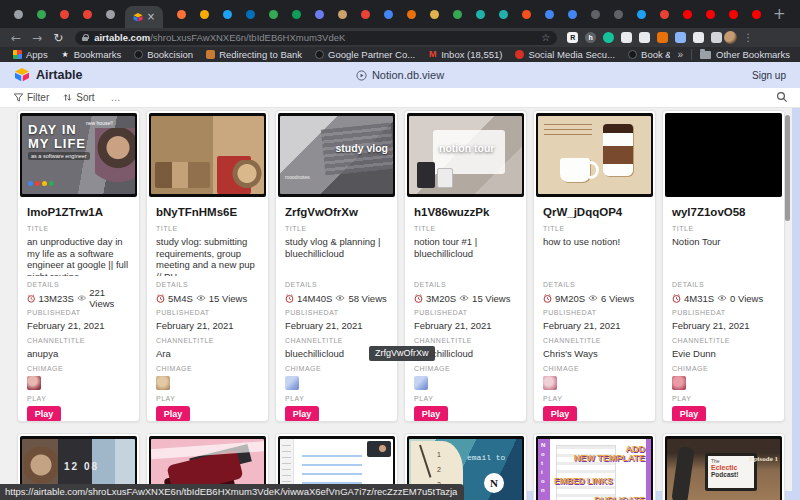  I want to click on gallery-card: wyl7Z1ovO58 TITLE Notion Tour DETAILS 4M…, so click(724, 266).